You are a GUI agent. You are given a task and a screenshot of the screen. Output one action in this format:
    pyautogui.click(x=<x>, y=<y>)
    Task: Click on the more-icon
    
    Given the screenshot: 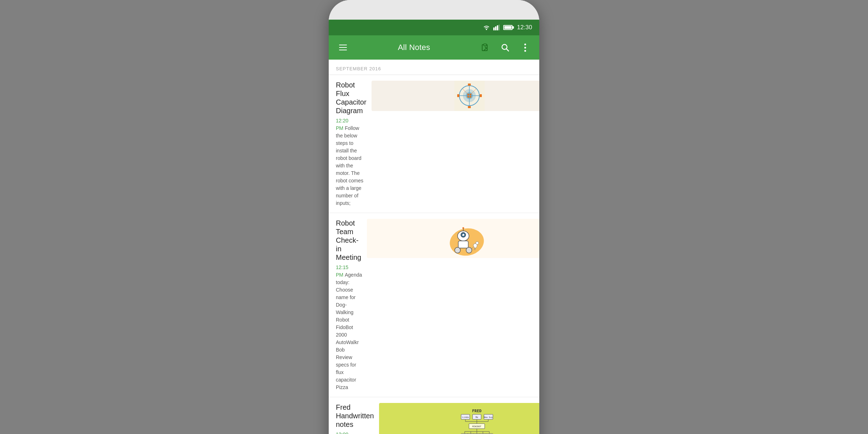 What is the action you would take?
    pyautogui.click(x=525, y=48)
    